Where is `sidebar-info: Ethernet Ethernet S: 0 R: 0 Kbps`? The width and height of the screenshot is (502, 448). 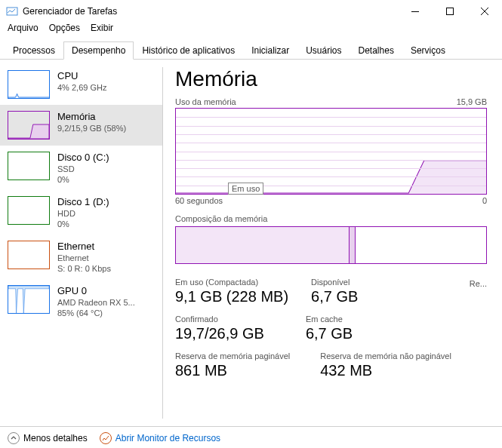
sidebar-info: Ethernet Ethernet S: 0 R: 0 Kbps is located at coordinates (85, 256).